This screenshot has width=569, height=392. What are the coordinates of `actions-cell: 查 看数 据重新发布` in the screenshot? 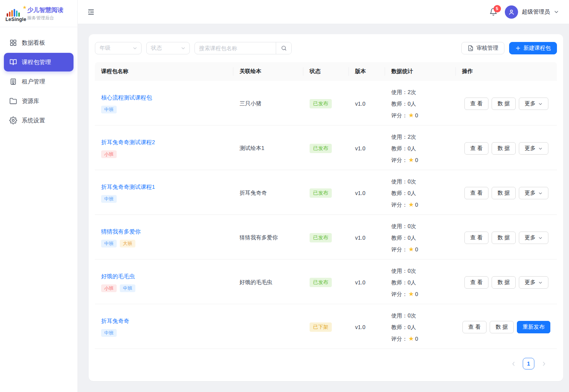 It's located at (506, 327).